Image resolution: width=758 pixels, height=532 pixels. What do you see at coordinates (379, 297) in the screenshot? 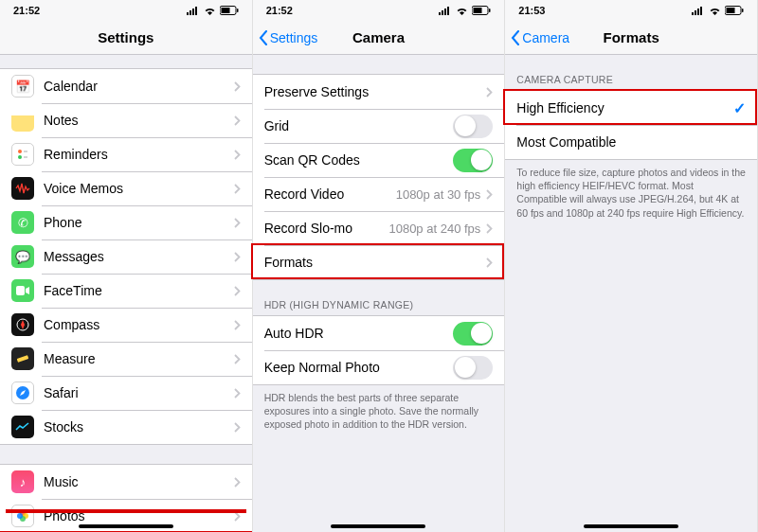
I see `hdr-section-header: HDR (HIGH DYNAMIC RANGE)` at bounding box center [379, 297].